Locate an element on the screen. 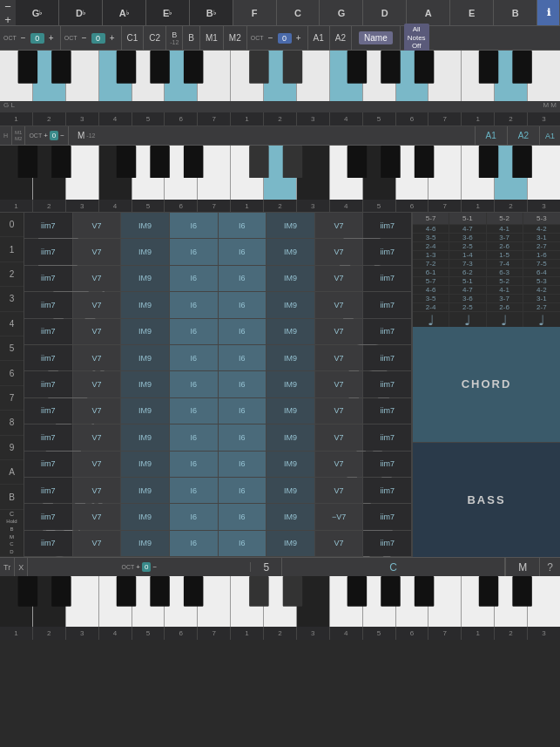  cell-8-2: IM9 is located at coordinates (145, 438).